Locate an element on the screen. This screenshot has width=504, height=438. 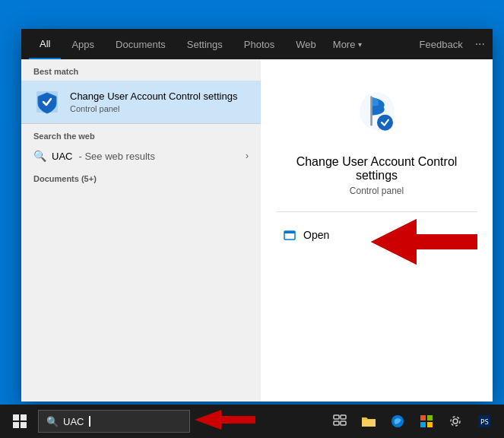
more-chevron-icon: ▾ is located at coordinates (360, 44).